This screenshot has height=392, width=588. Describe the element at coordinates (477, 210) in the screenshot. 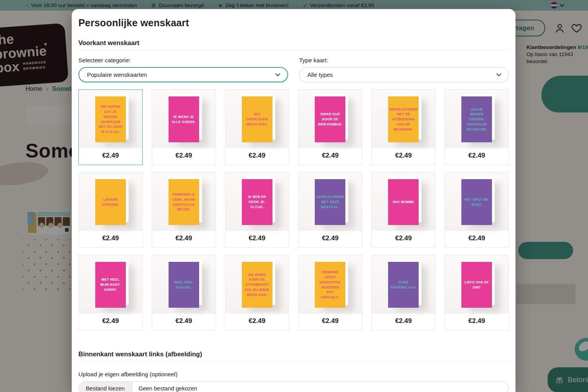

I see `wenskaart-tile: HET SPIJT ME ECHT.€2.49` at that location.